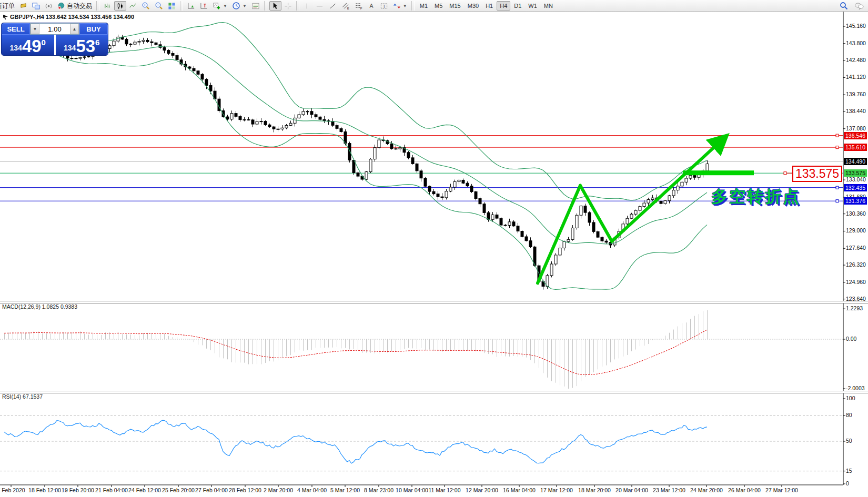 The width and height of the screenshot is (868, 497). I want to click on buy-price: 134536, so click(82, 45).